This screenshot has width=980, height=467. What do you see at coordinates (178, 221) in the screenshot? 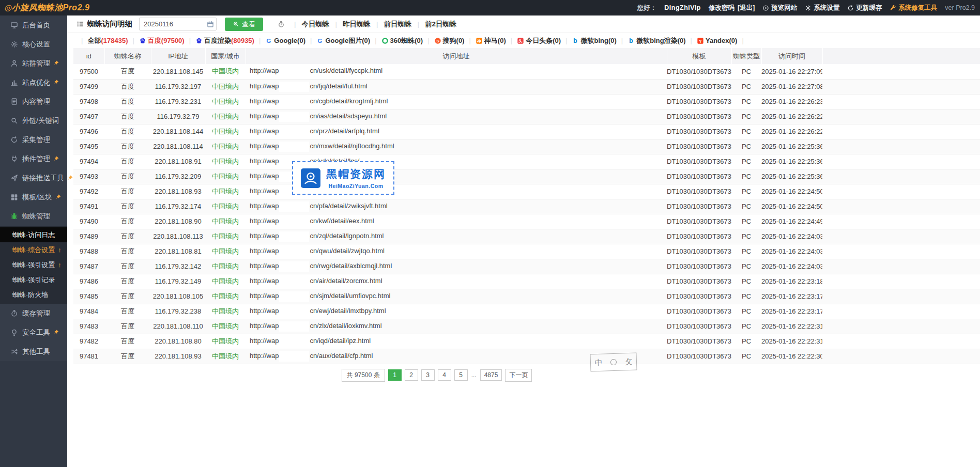
I see `cell-ip: 220.181.108.90` at bounding box center [178, 221].